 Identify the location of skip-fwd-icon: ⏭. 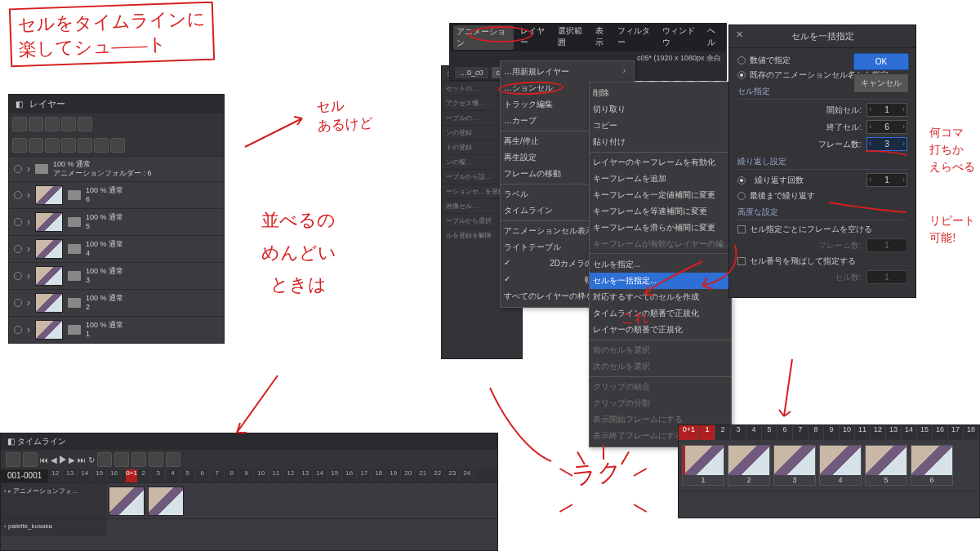
(82, 460).